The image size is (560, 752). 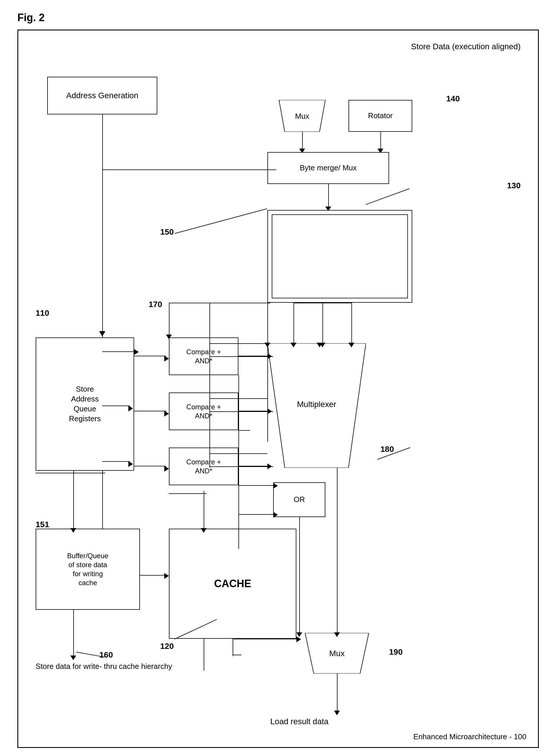 What do you see at coordinates (453, 99) in the screenshot?
I see `ref-140: 140` at bounding box center [453, 99].